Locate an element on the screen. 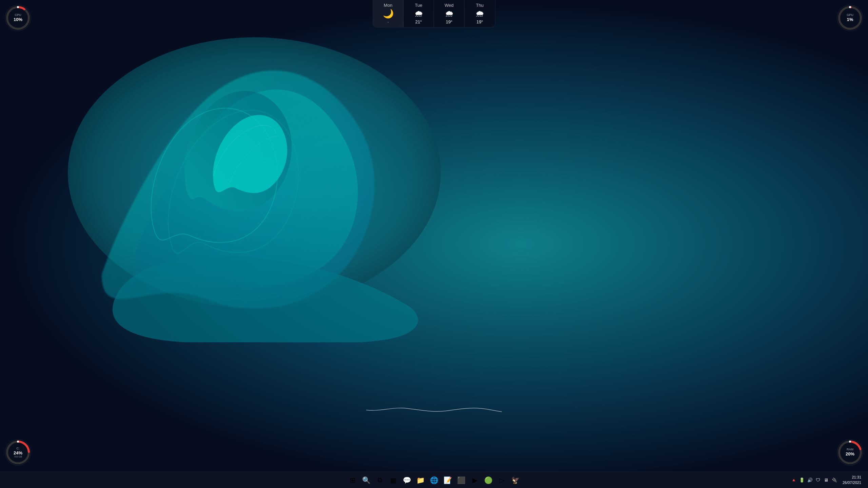 The width and height of the screenshot is (868, 488). weather-widget: Mon 🌙 · Tue 🌧 21° Wed 🌧 19° Thu 🌧 19° is located at coordinates (434, 14).